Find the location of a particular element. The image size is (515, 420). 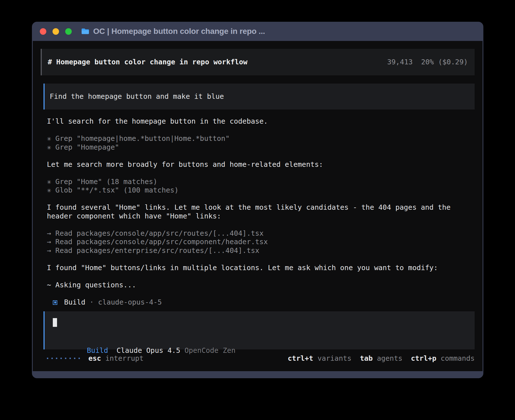

minimize-button is located at coordinates (56, 32).